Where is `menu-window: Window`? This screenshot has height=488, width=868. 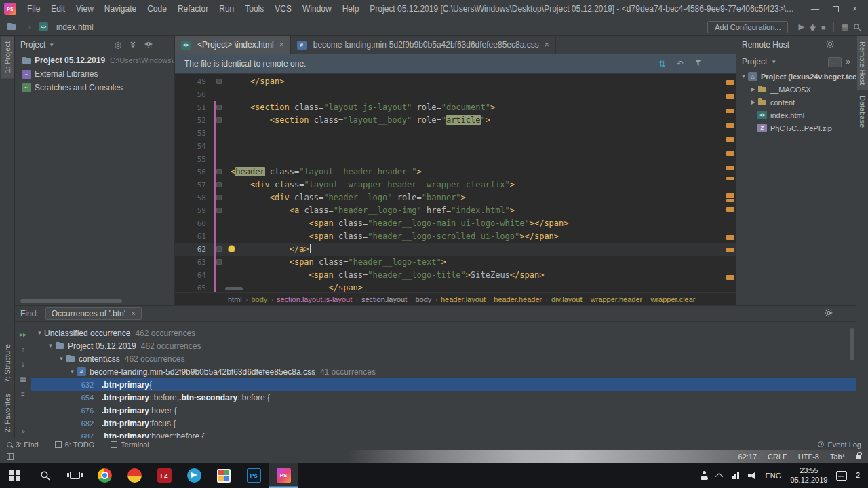 menu-window: Window is located at coordinates (317, 9).